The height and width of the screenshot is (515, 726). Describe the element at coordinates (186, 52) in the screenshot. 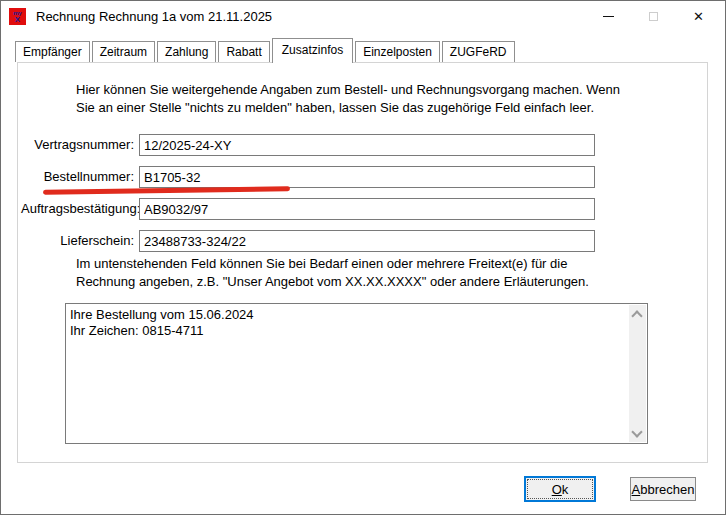

I see `tab-zahlung: Zahlung` at that location.